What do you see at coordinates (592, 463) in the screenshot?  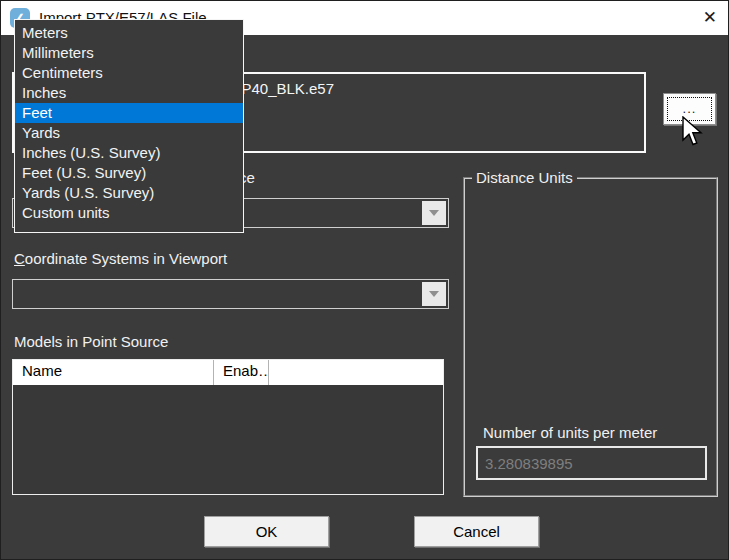 I see `units-per-meter-input` at bounding box center [592, 463].